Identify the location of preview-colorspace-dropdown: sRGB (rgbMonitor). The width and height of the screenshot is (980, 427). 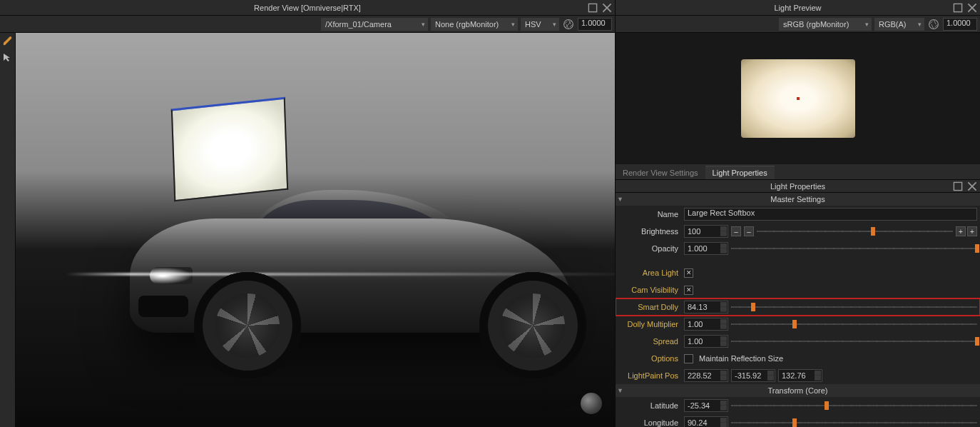
(825, 24).